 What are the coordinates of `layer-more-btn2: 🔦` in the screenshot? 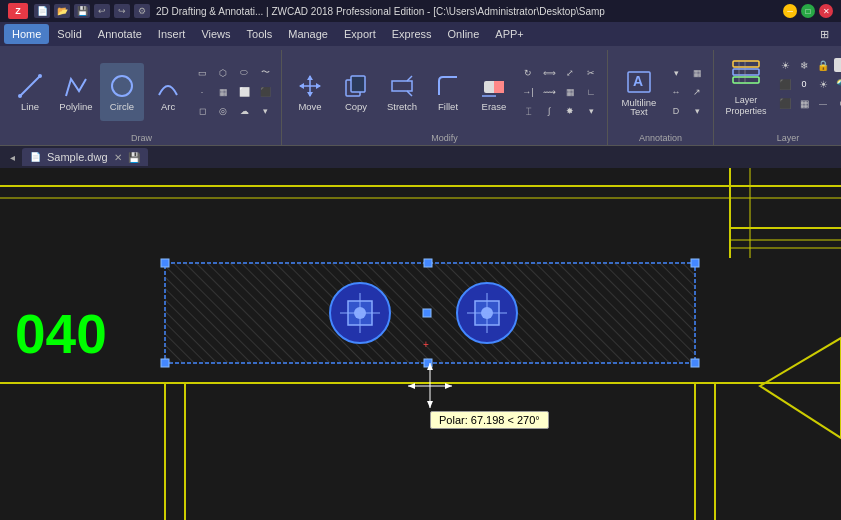 It's located at (837, 84).